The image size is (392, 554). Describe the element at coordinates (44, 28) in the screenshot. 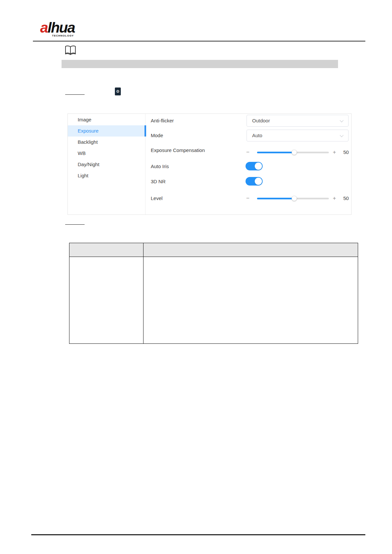

I see `logo-red-letter: a` at that location.